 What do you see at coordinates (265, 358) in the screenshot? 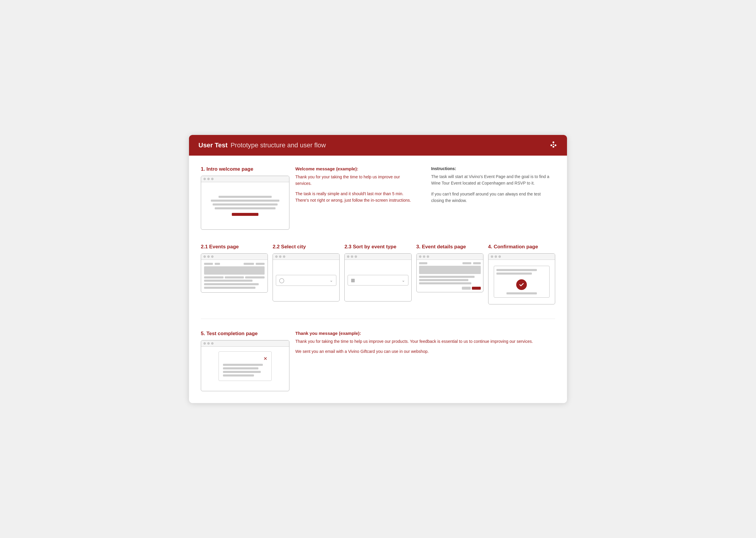
I see `close-icon: ✕` at bounding box center [265, 358].